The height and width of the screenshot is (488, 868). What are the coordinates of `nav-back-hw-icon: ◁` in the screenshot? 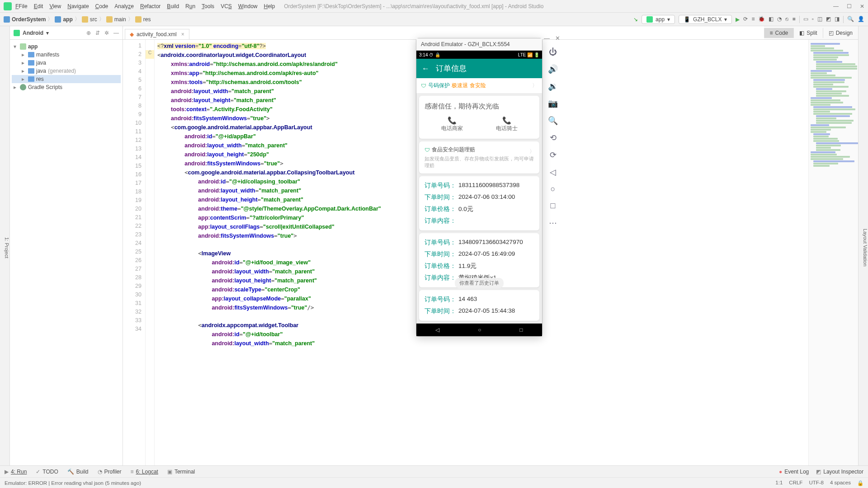 It's located at (553, 172).